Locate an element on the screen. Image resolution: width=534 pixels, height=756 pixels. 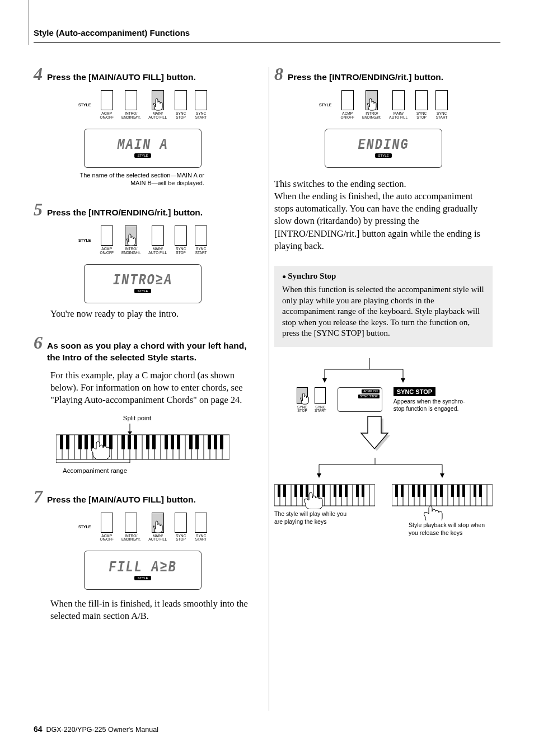
step-number: 6 is located at coordinates (38, 342).